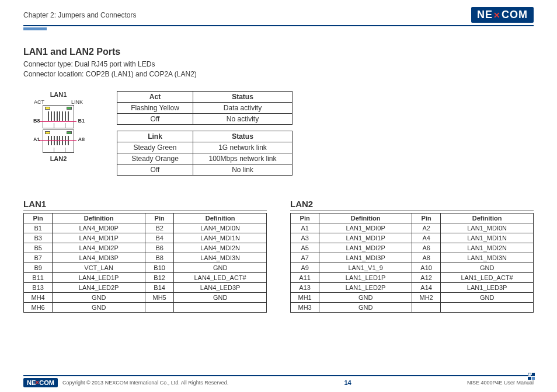 The image size is (557, 392). I want to click on lan2-pinout: LAN2 Pin Definition Pin Definition A1LAN…, so click(412, 256).